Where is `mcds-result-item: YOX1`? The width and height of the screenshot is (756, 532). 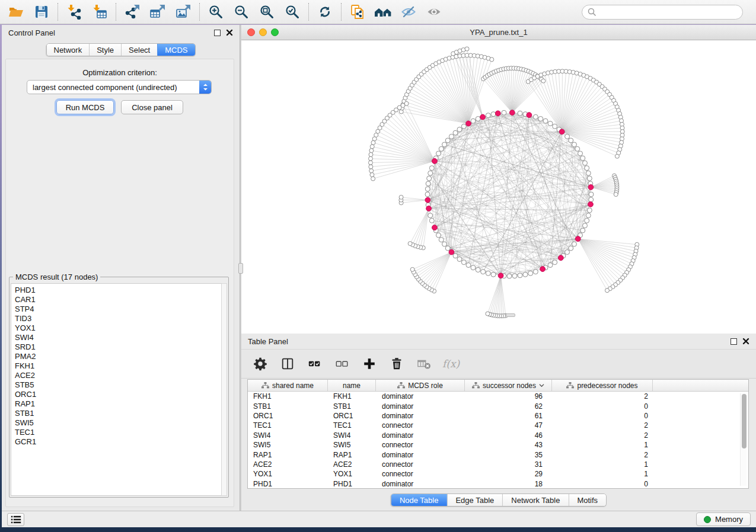
mcds-result-item: YOX1 is located at coordinates (117, 328).